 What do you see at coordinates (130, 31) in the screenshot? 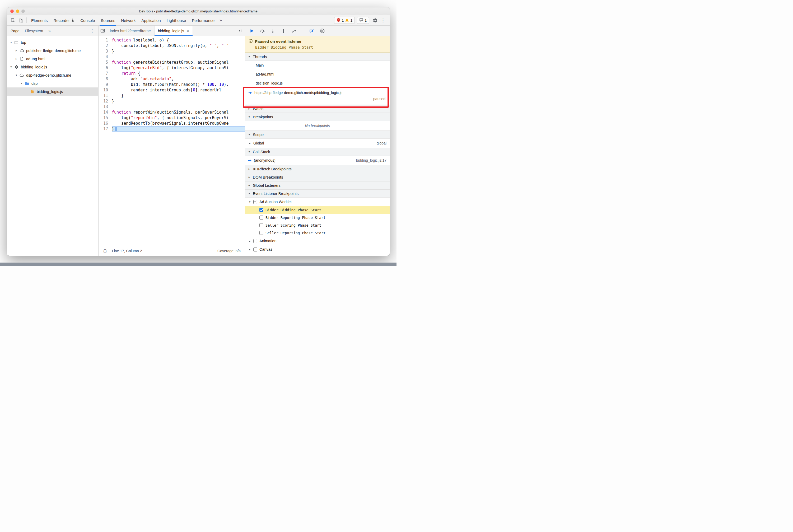
I see `editor-tab: index.html?fencedframe` at bounding box center [130, 31].